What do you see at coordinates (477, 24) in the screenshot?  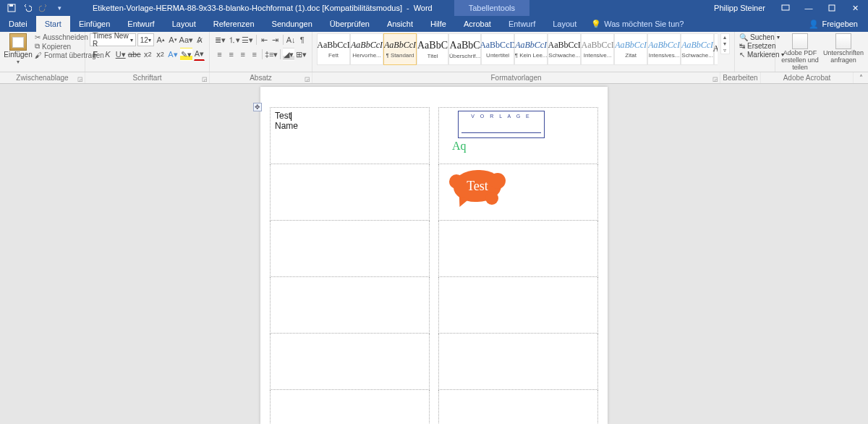 I see `tab-acrobat: Acrobat` at bounding box center [477, 24].